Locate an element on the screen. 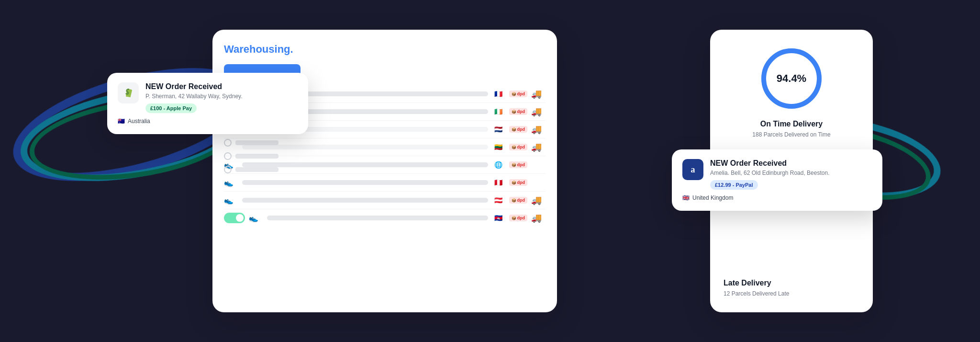 The image size is (980, 342). flag-france: 🇫🇷 is located at coordinates (499, 94).